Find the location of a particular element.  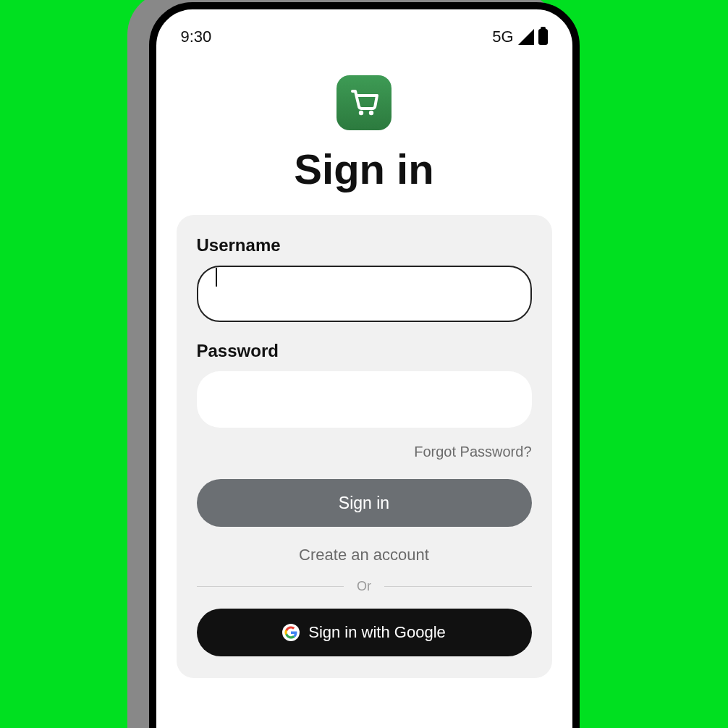

status-bar: 9:30 5G is located at coordinates (365, 44).